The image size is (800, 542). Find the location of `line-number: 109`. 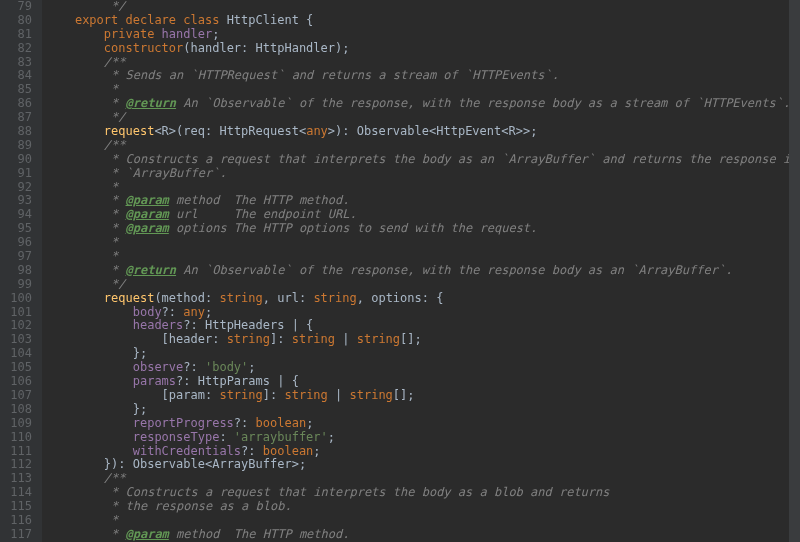

line-number: 109 is located at coordinates (16, 424).